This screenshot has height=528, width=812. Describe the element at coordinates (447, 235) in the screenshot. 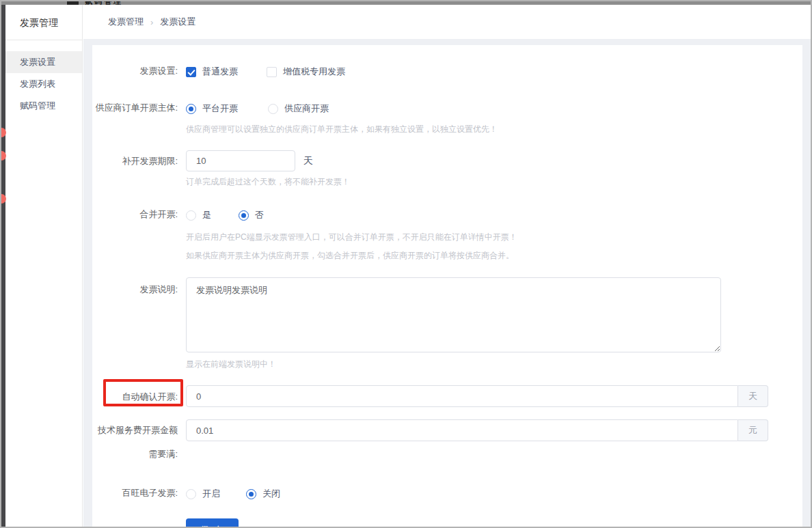

I see `form-row-merge-invoice: 合并开票: 是 否 开启后用户在PC端显示发票管理` at that location.